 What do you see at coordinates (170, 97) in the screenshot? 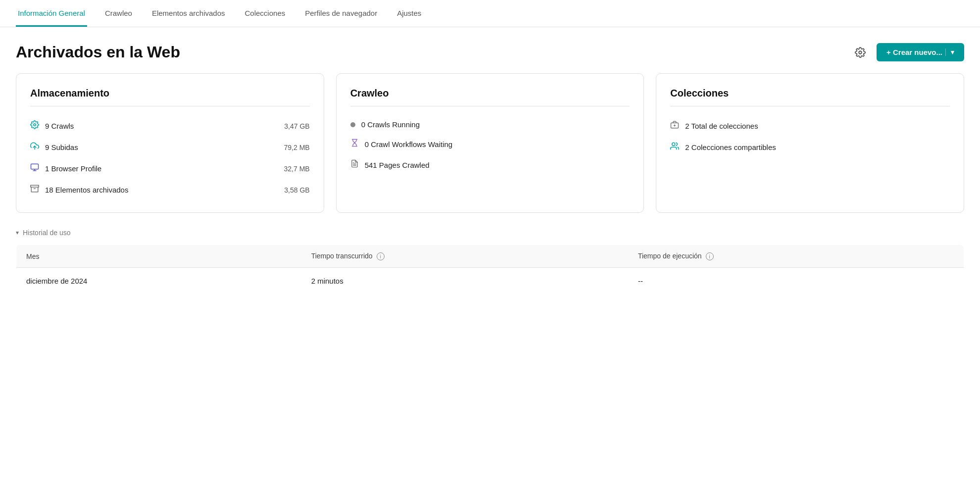
I see `storage-card-title: Almacenamiento` at bounding box center [170, 97].